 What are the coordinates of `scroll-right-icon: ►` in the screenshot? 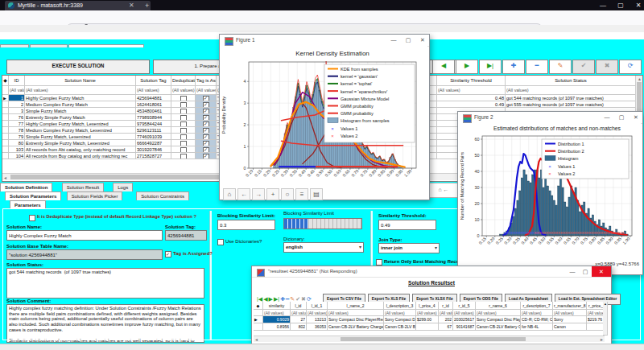 It's located at (602, 340).